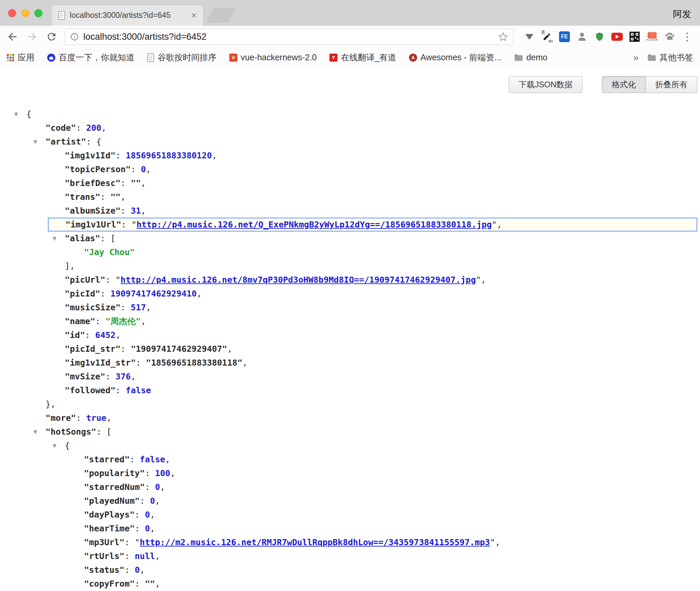 This screenshot has height=591, width=700. Describe the element at coordinates (363, 57) in the screenshot. I see `bookmark-youdao: Y 在线翻译_有道` at that location.